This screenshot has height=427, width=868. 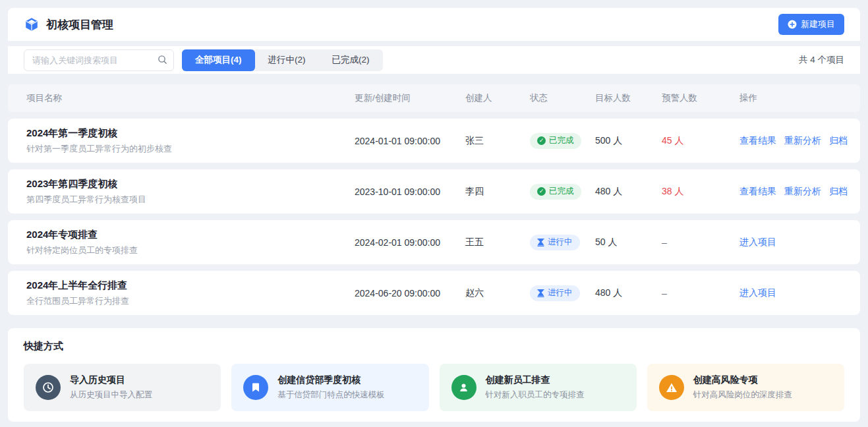 What do you see at coordinates (80, 25) in the screenshot?
I see `page-title: 初核项目管理` at bounding box center [80, 25].